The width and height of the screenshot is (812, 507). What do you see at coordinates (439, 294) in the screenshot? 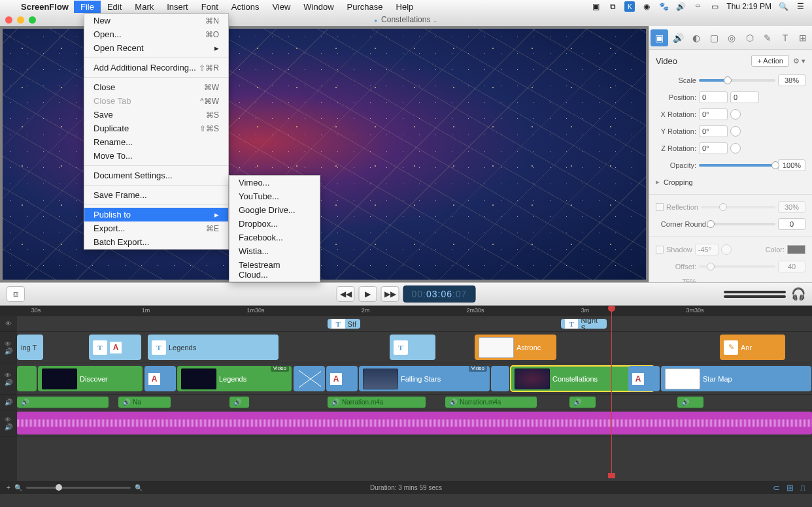
I see `timecode-display: 00:03:06:07` at bounding box center [439, 294].